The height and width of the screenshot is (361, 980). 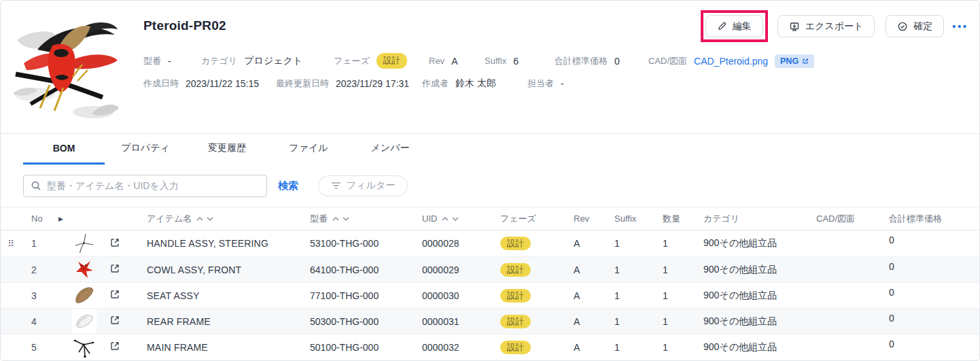 I want to click on col-header-no: No, so click(x=39, y=219).